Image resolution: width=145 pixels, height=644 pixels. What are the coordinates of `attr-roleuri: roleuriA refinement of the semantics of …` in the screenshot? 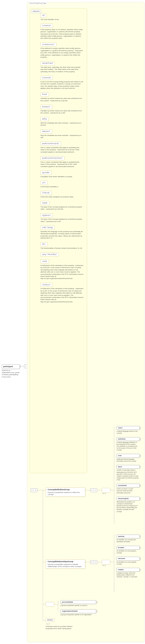 It's located at (62, 293).